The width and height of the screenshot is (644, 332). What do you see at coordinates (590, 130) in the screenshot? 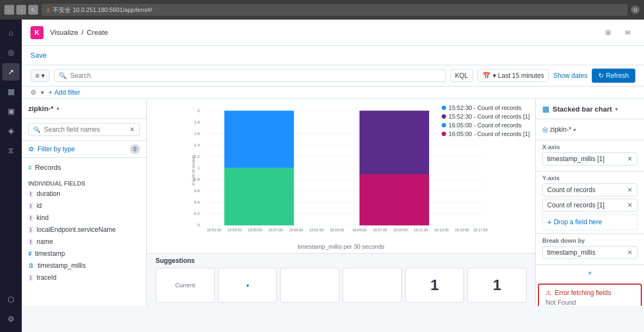
I see `data-source-row: ◎ zipkin-* ▾` at bounding box center [590, 130].